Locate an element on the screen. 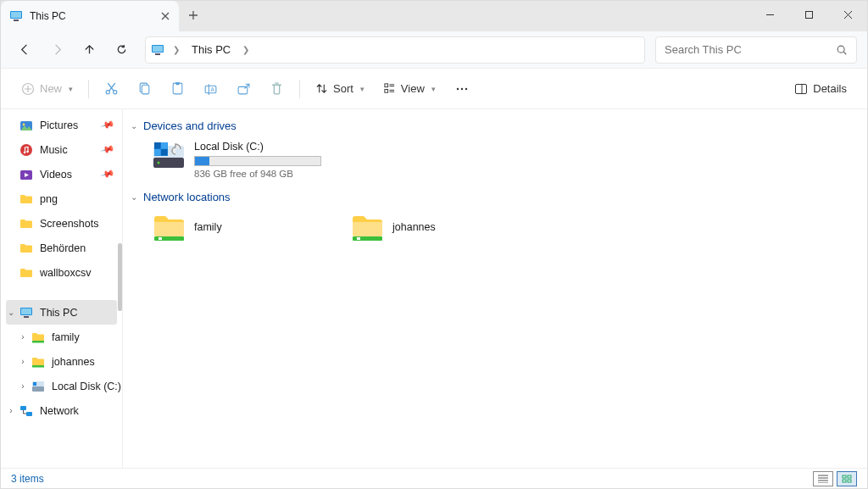 The width and height of the screenshot is (868, 489). window-close-button is located at coordinates (848, 14).